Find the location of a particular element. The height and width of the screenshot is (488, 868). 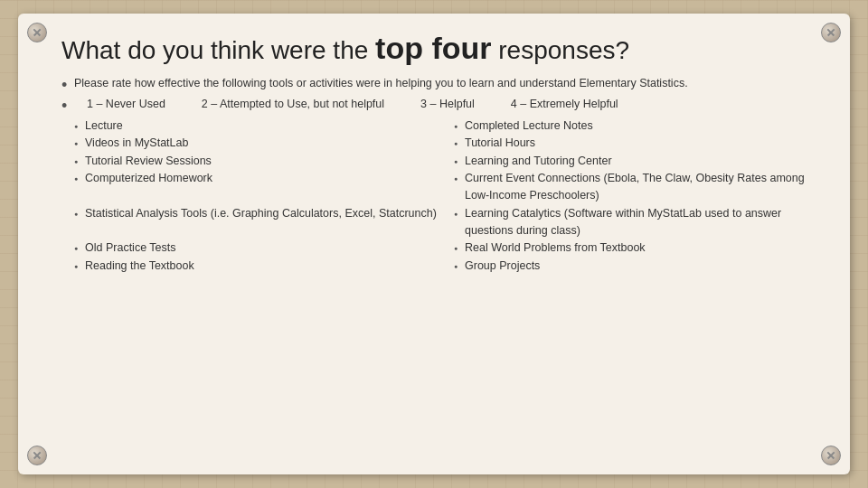

list-item: ●Computerized Homework is located at coordinates (259, 188).